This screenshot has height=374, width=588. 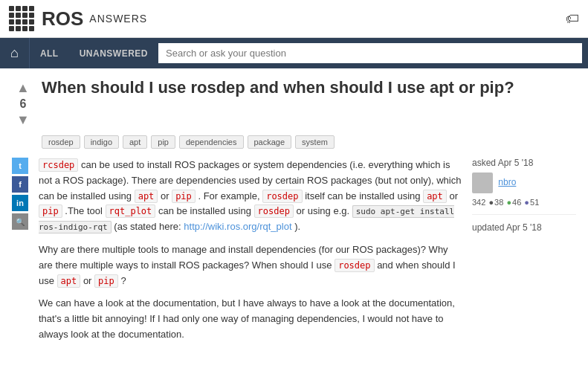 What do you see at coordinates (524, 183) in the screenshot?
I see `user-meta: nbro` at bounding box center [524, 183].